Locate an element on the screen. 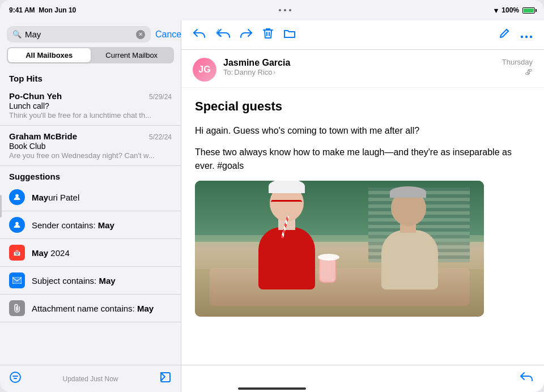  person-right-body is located at coordinates (410, 259).